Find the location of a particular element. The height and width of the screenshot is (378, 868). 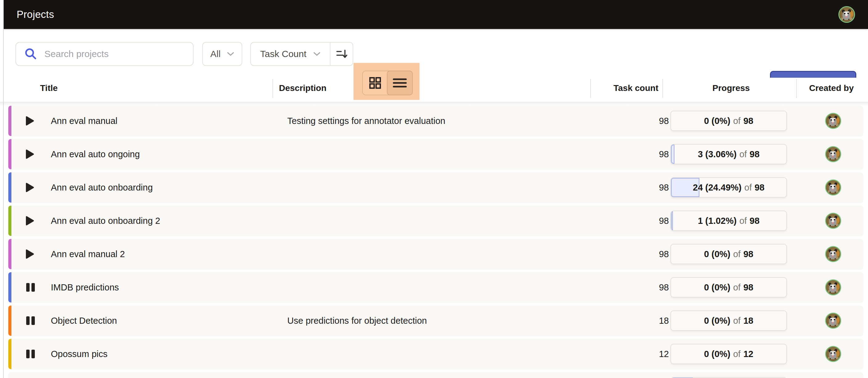

progress-pill: 3 (3.06%)of98 is located at coordinates (728, 154).